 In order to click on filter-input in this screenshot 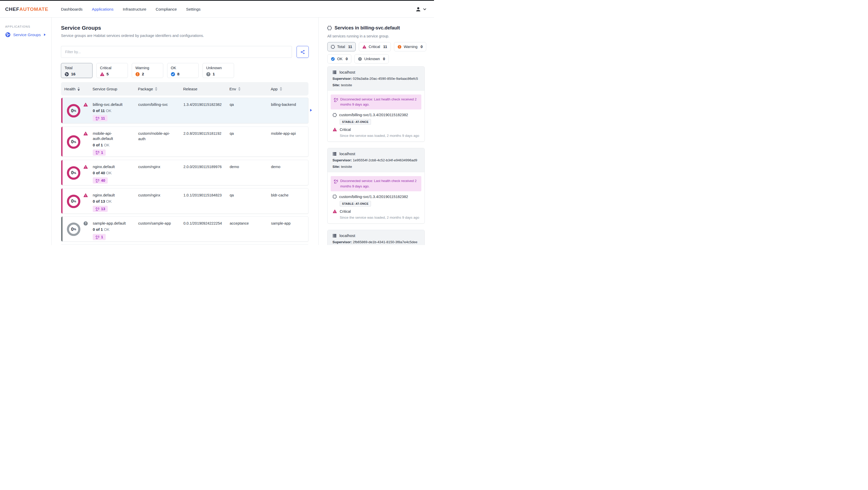, I will do `click(177, 52)`.